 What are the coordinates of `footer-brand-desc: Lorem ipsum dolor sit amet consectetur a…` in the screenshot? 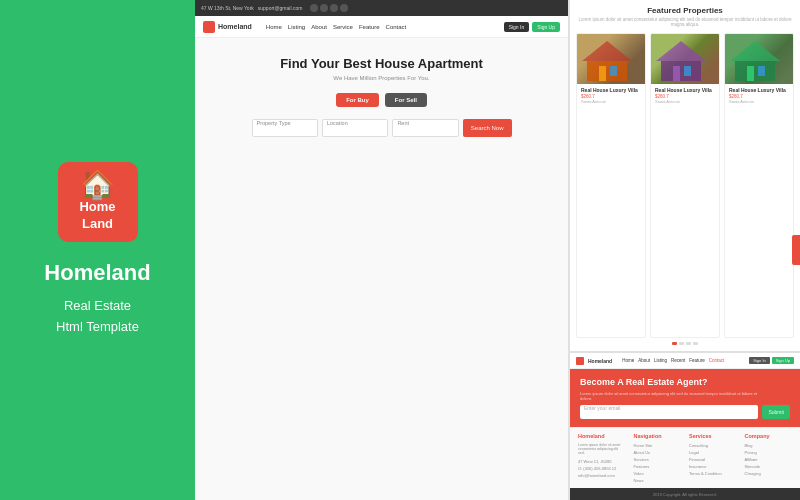 It's located at (602, 449).